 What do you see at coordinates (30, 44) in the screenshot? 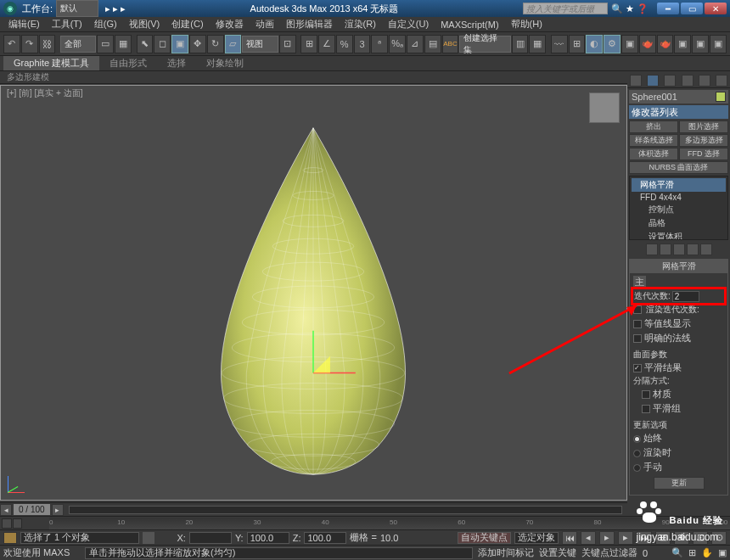
I see `redo-button: ↷` at bounding box center [30, 44].